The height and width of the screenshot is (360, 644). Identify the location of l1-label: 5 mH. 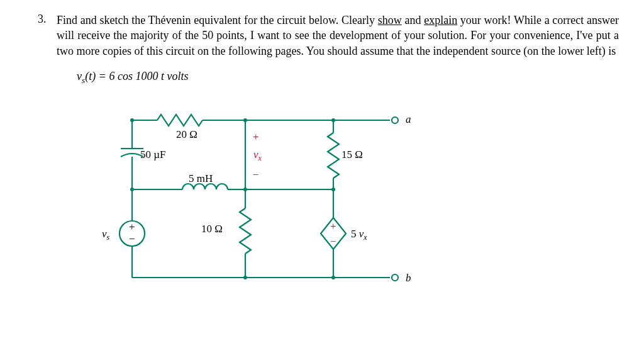
(201, 179).